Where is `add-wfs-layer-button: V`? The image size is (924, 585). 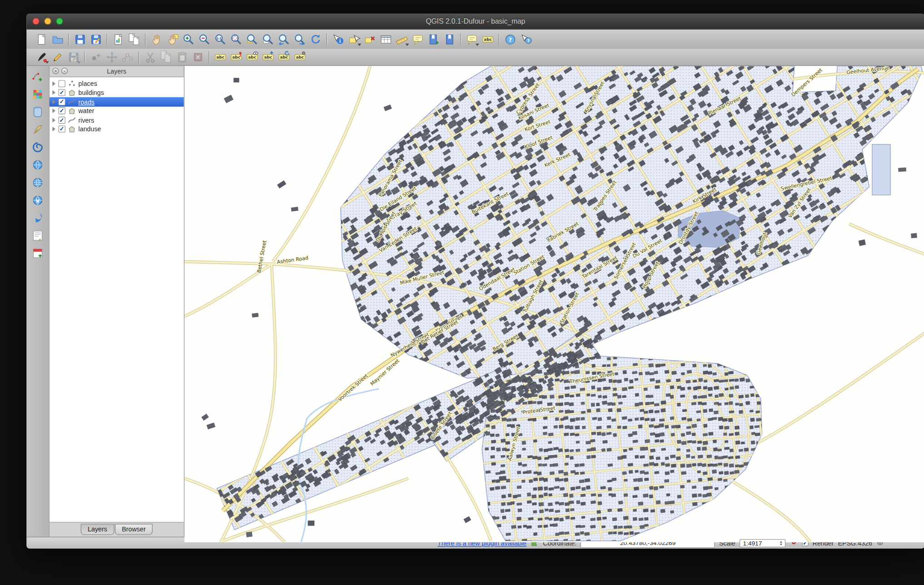 add-wfs-layer-button: V is located at coordinates (38, 200).